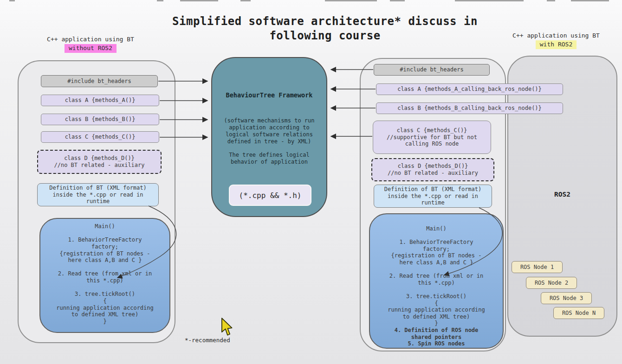 The height and width of the screenshot is (364, 622). I want to click on ros-node-n: ROS Node N, so click(579, 313).